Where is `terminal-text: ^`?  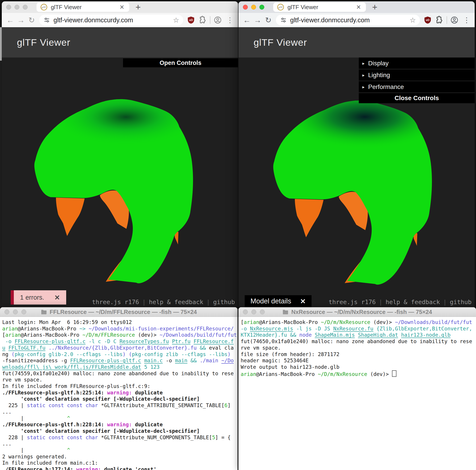
terminal-text: ^ is located at coordinates (68, 450).